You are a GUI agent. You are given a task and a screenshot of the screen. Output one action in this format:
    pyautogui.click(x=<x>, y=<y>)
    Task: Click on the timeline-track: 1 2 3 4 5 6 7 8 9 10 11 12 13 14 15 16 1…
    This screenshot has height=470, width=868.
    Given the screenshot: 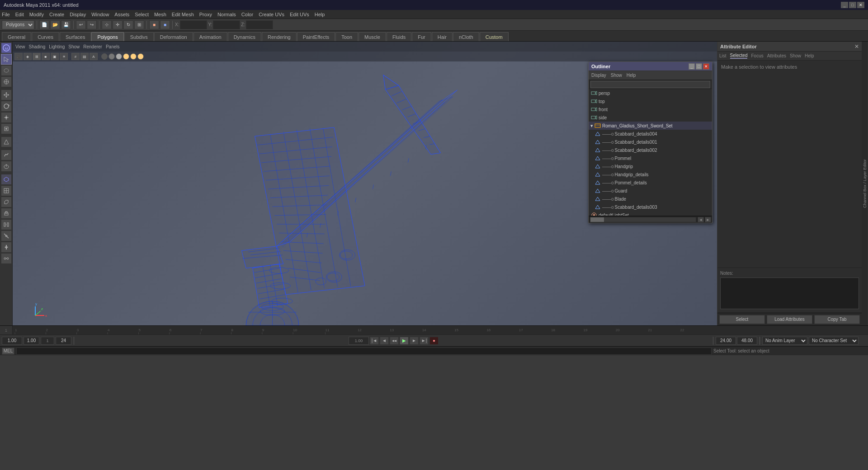 What is the action you would take?
    pyautogui.click(x=365, y=330)
    